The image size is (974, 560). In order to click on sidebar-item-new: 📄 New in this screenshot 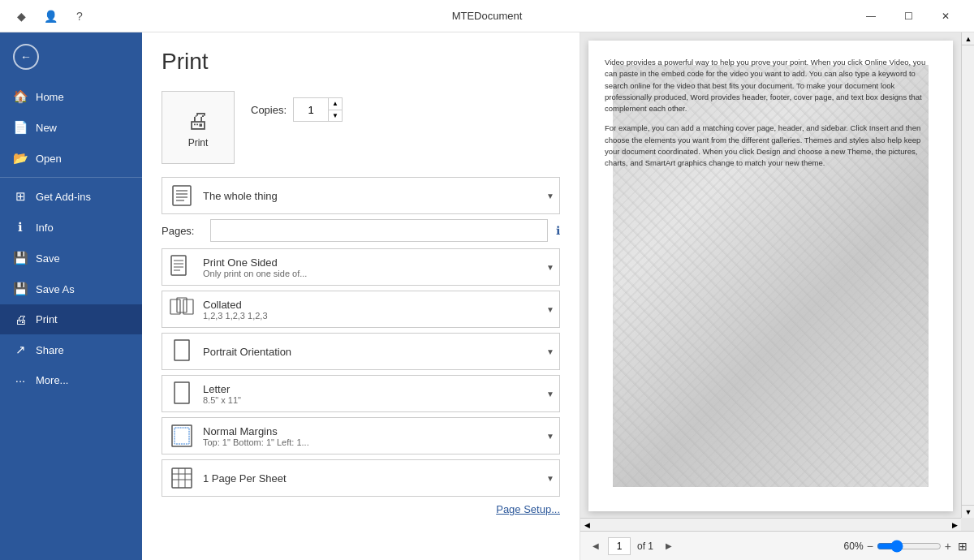, I will do `click(71, 127)`.